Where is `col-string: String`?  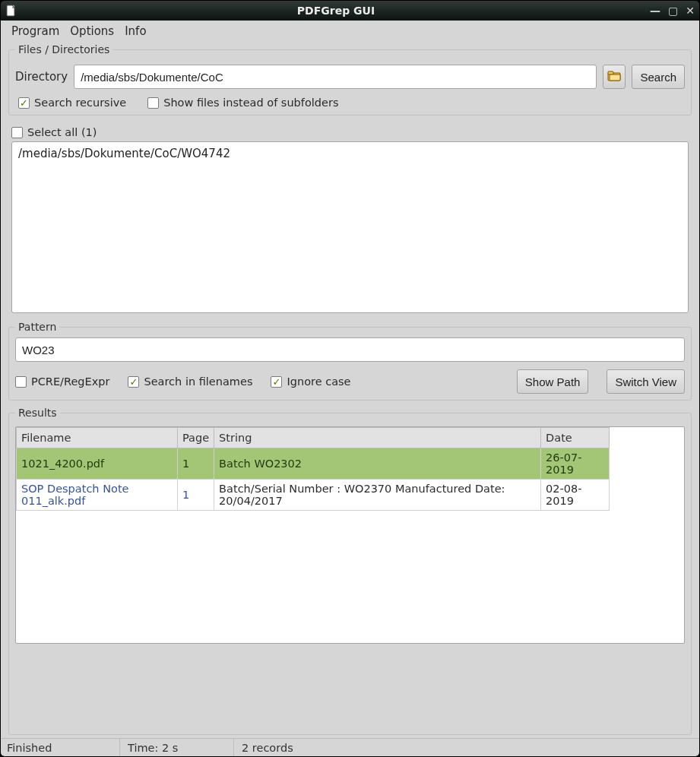
col-string: String is located at coordinates (378, 438).